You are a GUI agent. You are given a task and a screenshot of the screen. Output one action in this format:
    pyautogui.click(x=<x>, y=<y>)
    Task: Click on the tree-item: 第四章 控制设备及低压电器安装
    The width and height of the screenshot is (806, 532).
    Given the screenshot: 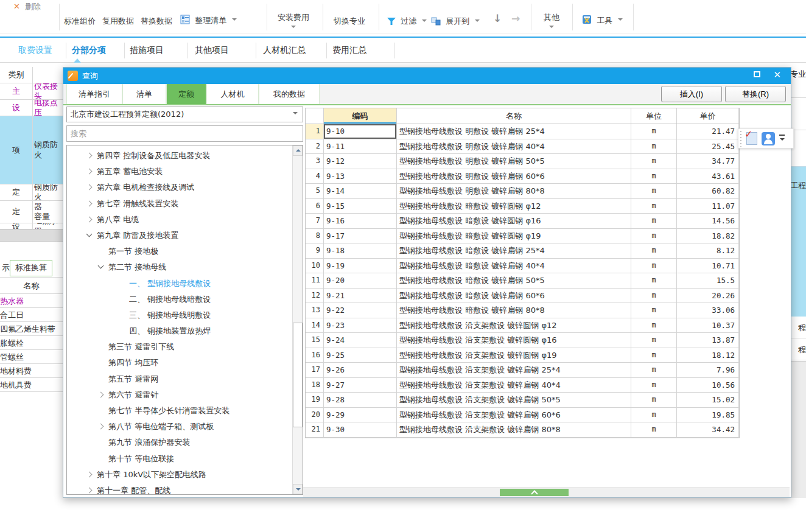 What is the action you would take?
    pyautogui.click(x=180, y=156)
    